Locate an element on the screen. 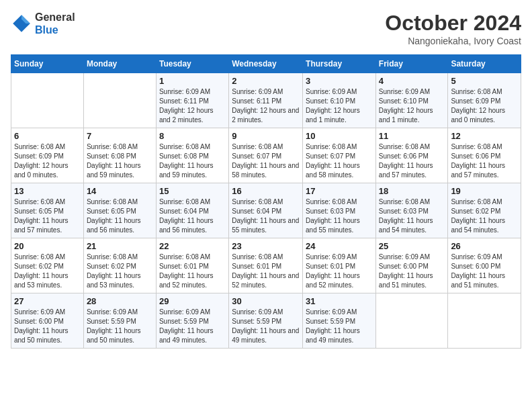  calendar-cell: 28Sunrise: 6:09 AM Sunset: 5:59 PM Dayli… is located at coordinates (120, 321).